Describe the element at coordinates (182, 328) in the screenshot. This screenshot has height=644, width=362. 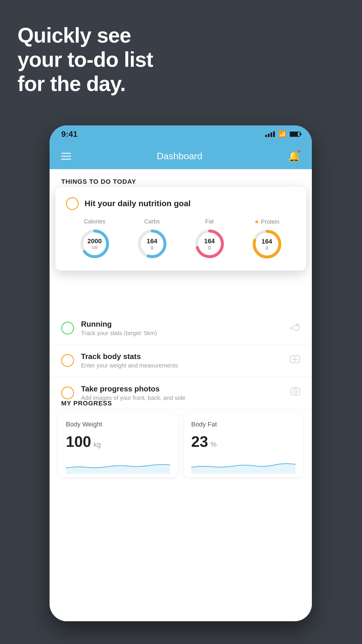
I see `todo-text-running: Running Track your stats (target: 5km)` at that location.